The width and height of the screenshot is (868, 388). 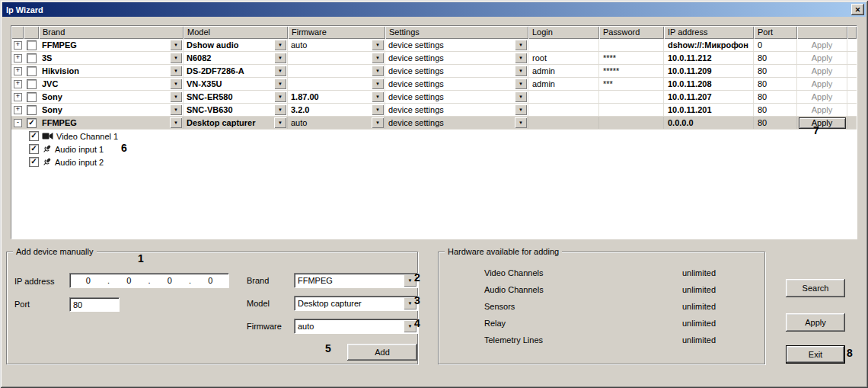 I want to click on collapse-icon: -, so click(x=18, y=123).